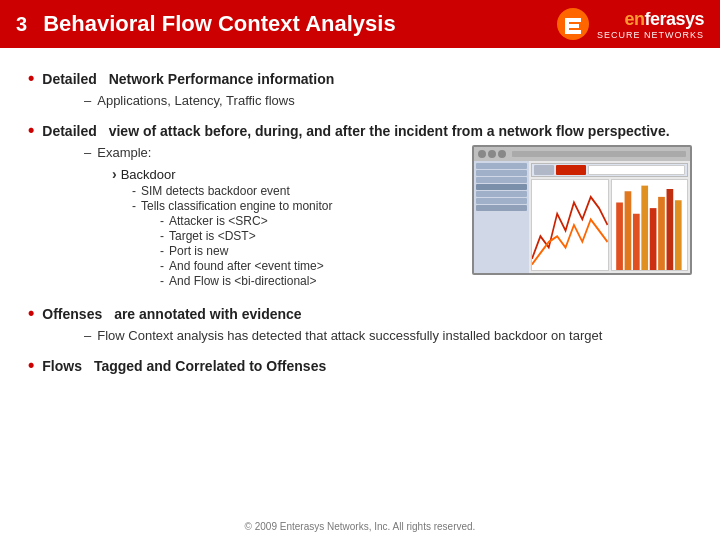  What do you see at coordinates (311, 251) in the screenshot?
I see `backdoor-sub-items: Attacker is <SRC> Target is <DST> Port i…` at bounding box center [311, 251].